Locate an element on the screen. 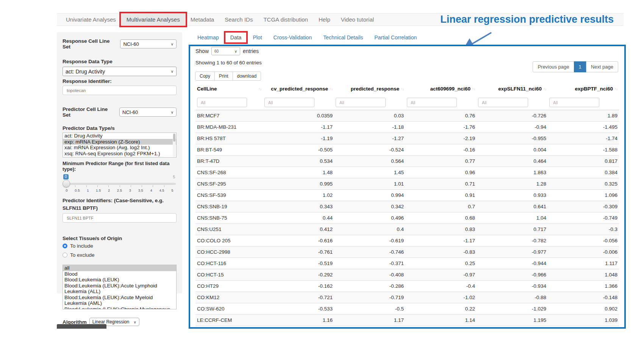 This screenshot has height=362, width=644. previous-page-button: Previous page is located at coordinates (553, 67).